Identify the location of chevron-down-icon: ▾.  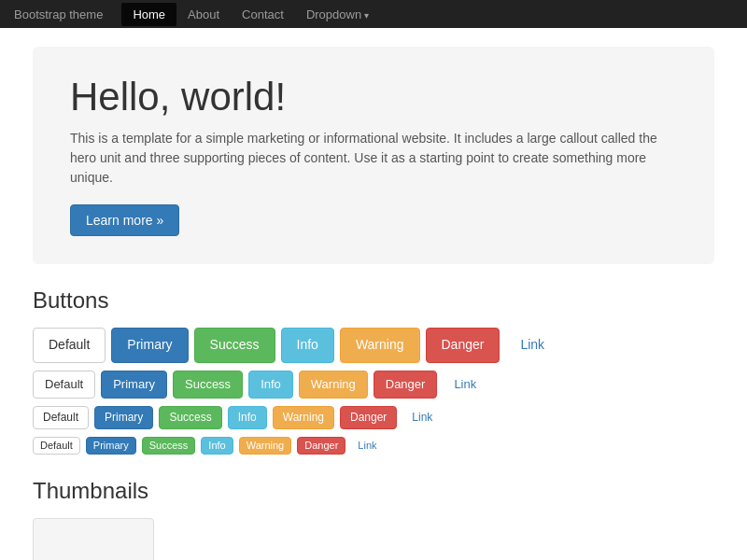
(366, 15).